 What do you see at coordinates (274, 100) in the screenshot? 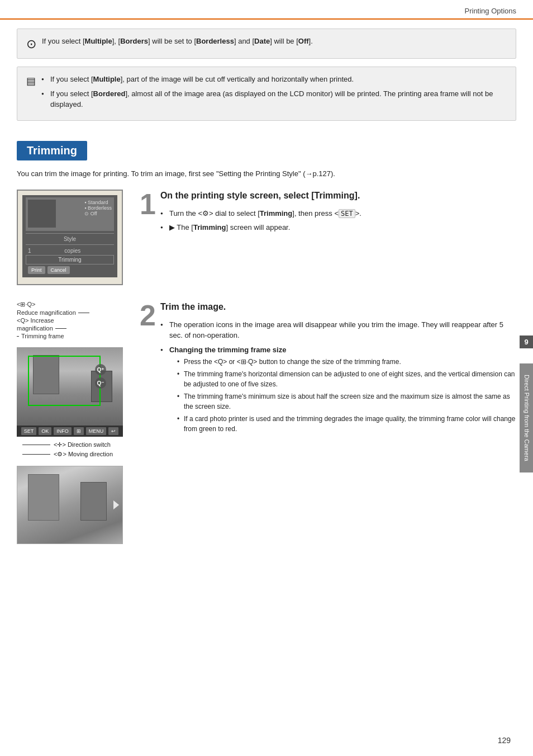
I see `note-item-2: If you select [Bordered], almost all of …` at bounding box center [274, 100].